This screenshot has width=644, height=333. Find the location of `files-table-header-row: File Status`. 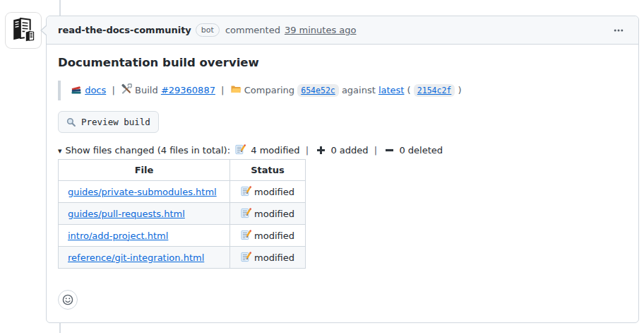

files-table-header-row: File Status is located at coordinates (182, 170).